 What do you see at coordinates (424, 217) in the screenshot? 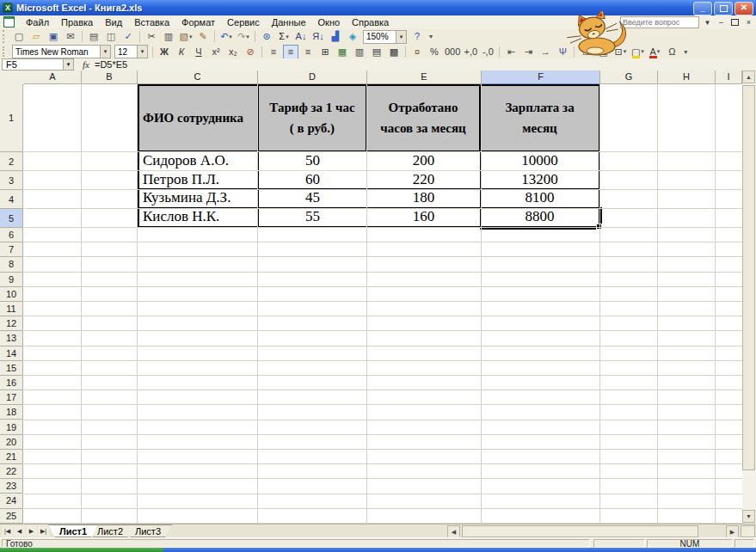
I see `table-cell: 160` at bounding box center [424, 217].